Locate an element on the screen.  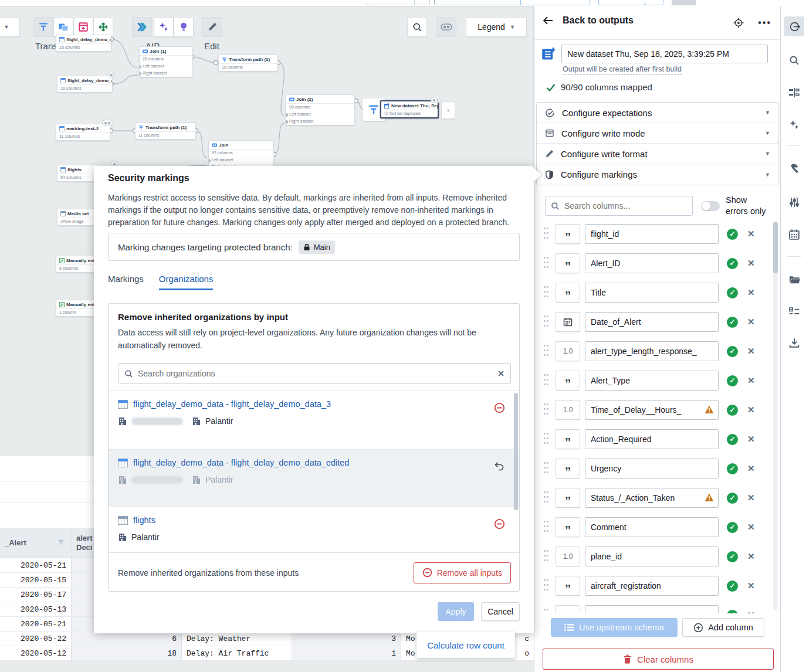
more-options-icon: ••• is located at coordinates (765, 23).